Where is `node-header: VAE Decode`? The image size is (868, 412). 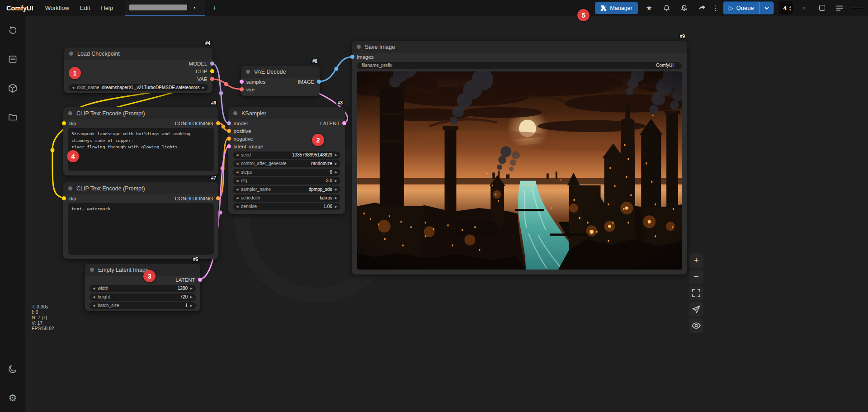 node-header: VAE Decode is located at coordinates (280, 71).